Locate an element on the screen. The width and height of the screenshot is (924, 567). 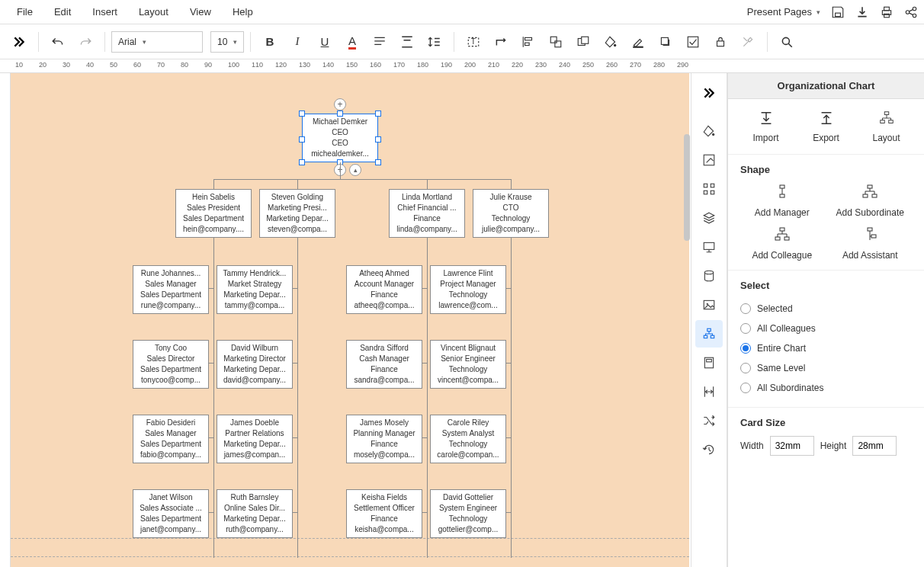
share-icon is located at coordinates (911, 12).